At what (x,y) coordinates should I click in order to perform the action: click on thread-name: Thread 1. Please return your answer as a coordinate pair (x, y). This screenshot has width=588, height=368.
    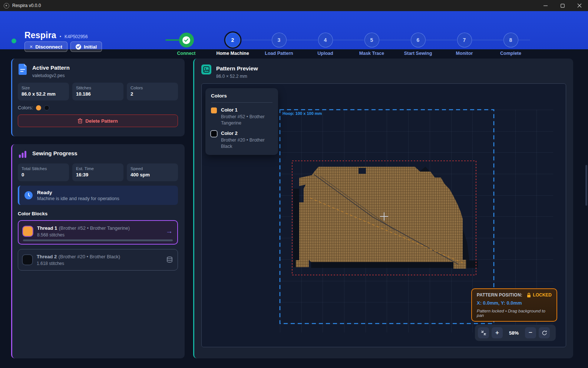
    Looking at the image, I should click on (47, 228).